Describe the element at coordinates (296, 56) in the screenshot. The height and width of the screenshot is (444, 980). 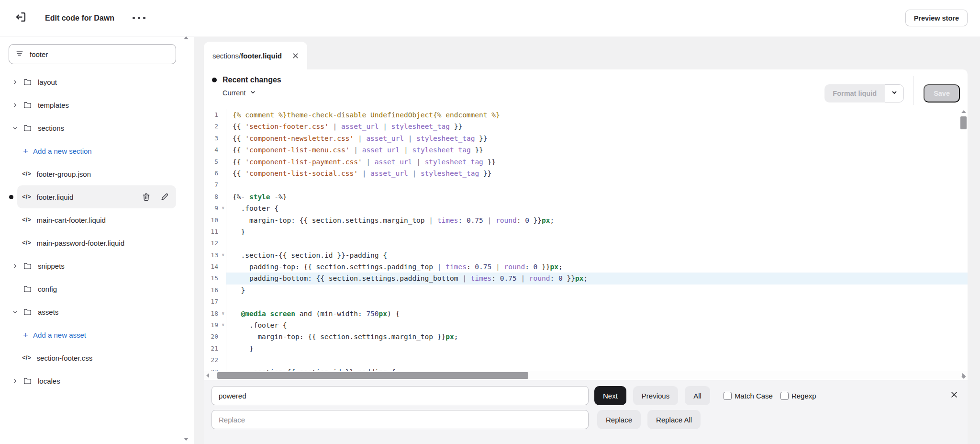
I see `tab-close-icon` at that location.